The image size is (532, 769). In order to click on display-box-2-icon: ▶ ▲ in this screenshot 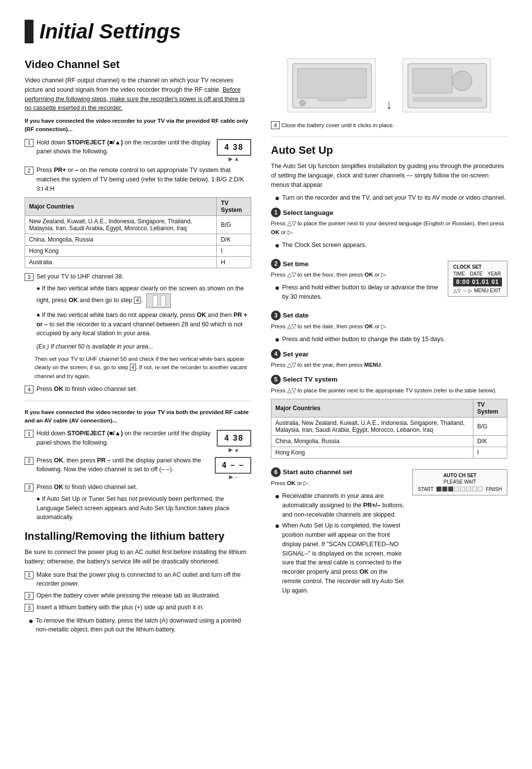, I will do `click(234, 450)`.